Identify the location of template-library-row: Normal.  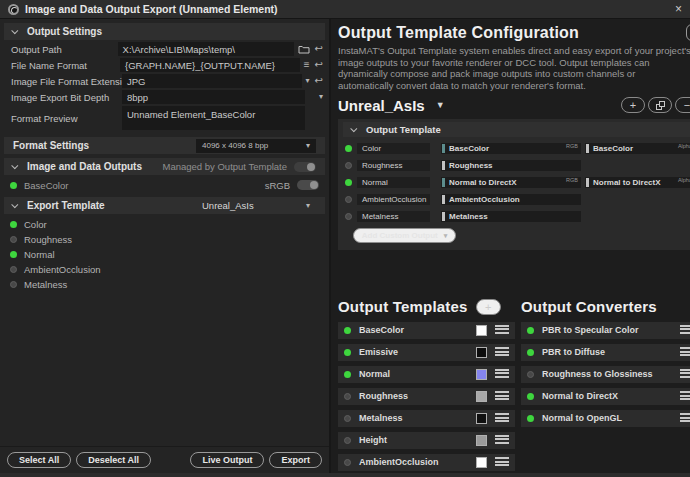
(426, 374).